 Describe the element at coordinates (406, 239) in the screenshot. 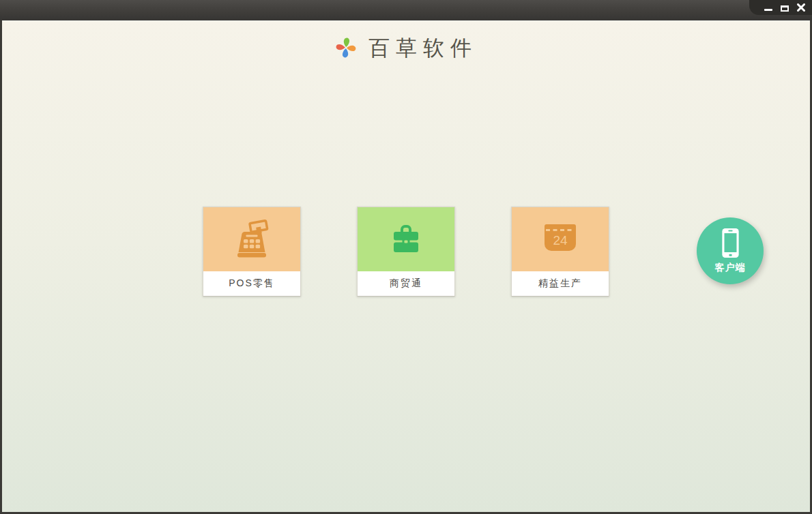

I see `briefcase-icon` at that location.